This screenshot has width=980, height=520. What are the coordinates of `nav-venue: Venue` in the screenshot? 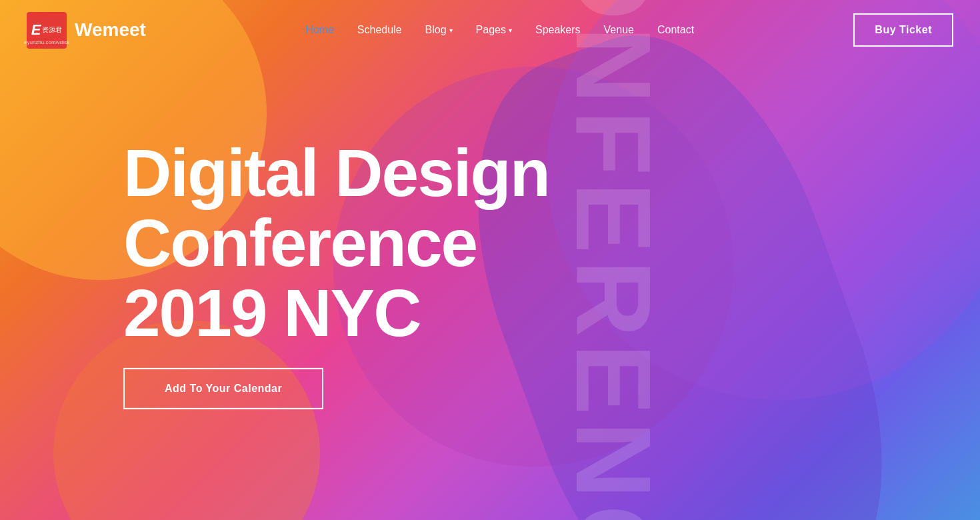 It's located at (619, 30).